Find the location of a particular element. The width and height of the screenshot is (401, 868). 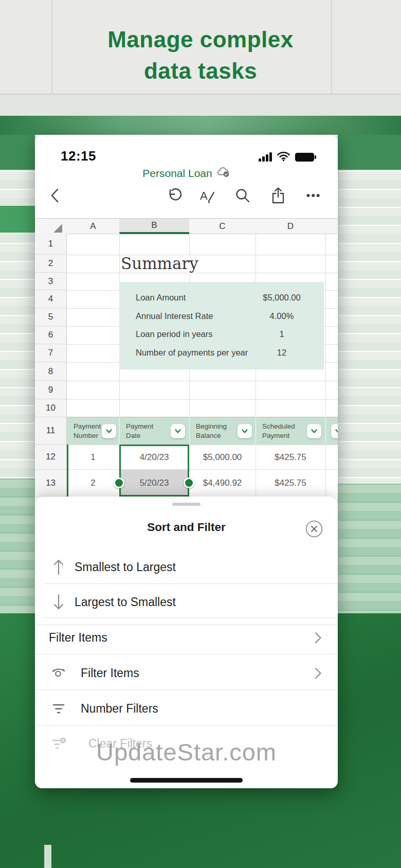

header-payment-number: Payment Number is located at coordinates (85, 431).